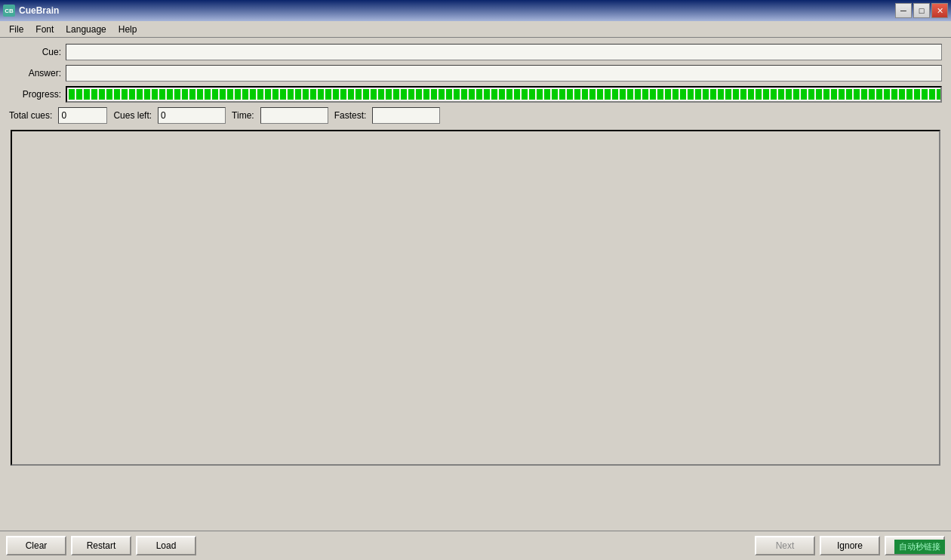  I want to click on load-button: Load, so click(166, 546).